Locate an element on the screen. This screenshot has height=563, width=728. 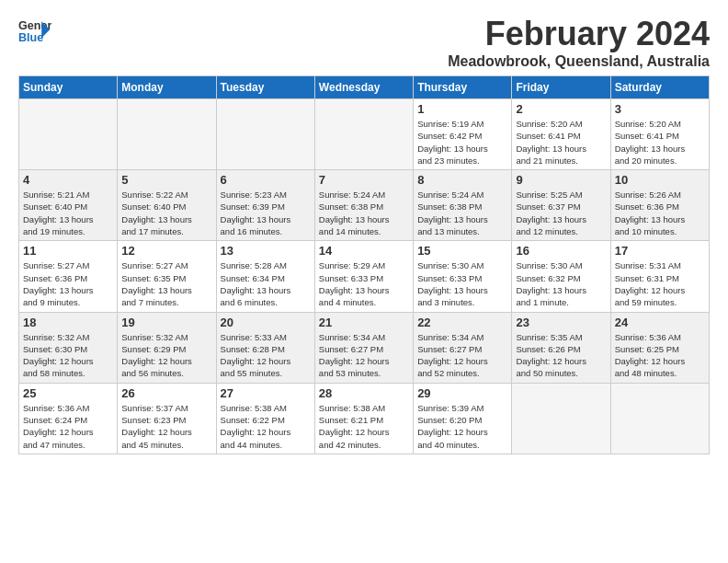
calendar-week-row: 11Sunrise: 5:27 AM Sunset: 6:36 PM Dayli… is located at coordinates (364, 276).